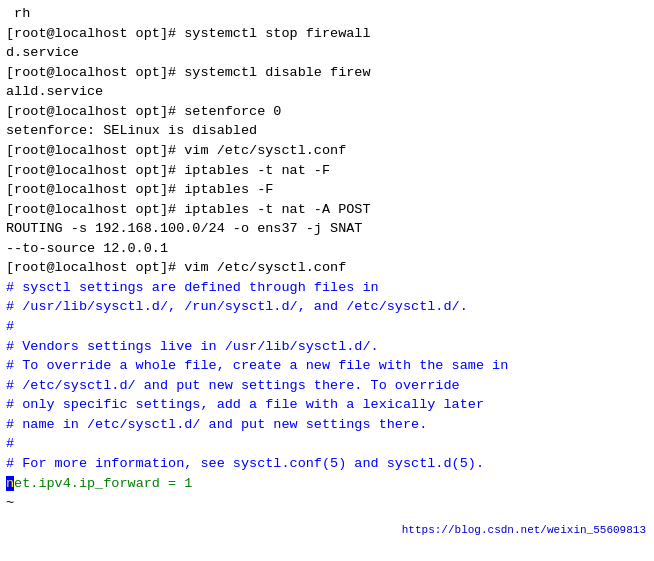  I want to click on terminal-line: # To override a whole file, create a new…, so click(327, 366).